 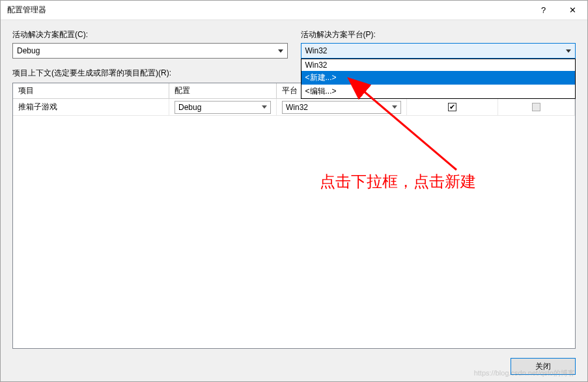 I want to click on cell-platform: Win32, so click(x=342, y=107).